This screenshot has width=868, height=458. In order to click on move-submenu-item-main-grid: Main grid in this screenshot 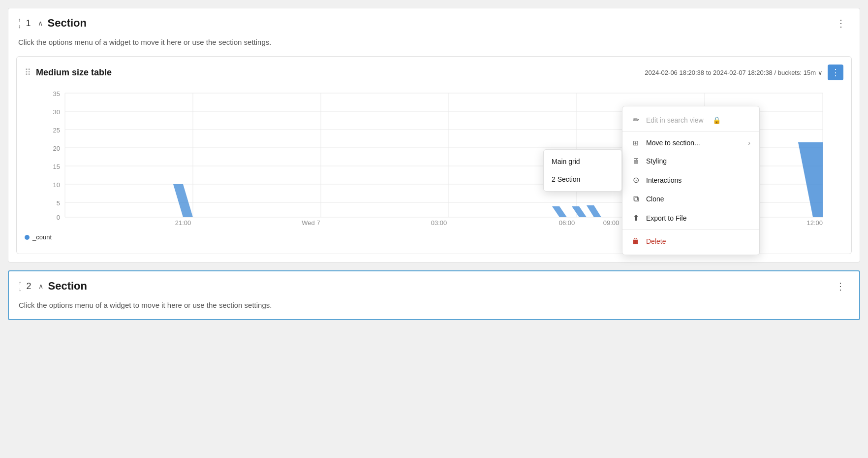, I will do `click(583, 162)`.